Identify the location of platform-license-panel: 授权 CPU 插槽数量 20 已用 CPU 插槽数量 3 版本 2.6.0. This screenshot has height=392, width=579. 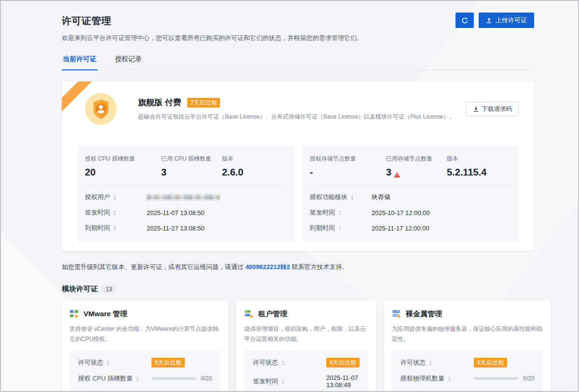
(185, 194).